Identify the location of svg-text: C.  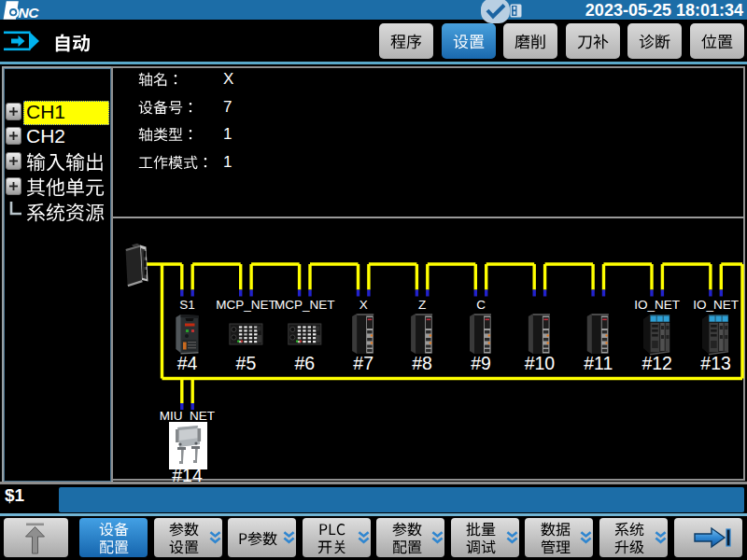
(481, 304).